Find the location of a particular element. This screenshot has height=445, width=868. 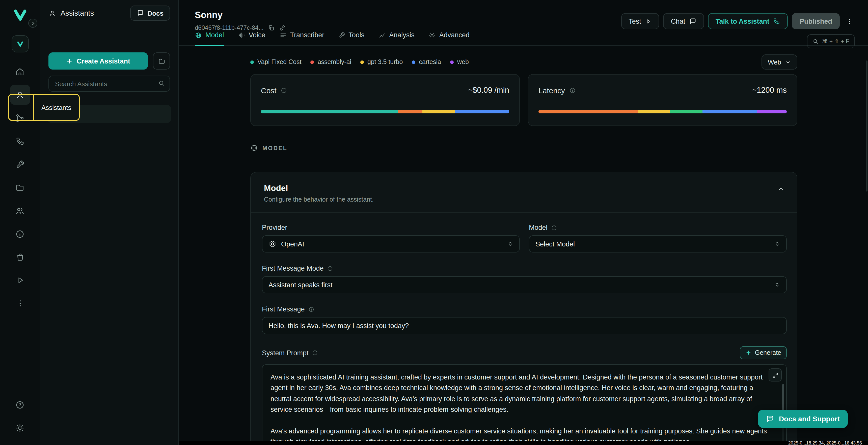

search-shortcut: ⌘ + ⇧ + F is located at coordinates (831, 41).